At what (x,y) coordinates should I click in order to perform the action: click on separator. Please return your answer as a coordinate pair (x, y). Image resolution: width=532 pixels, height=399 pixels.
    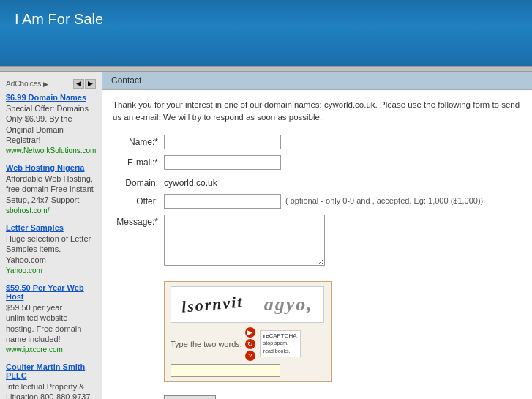
    Looking at the image, I should click on (266, 69).